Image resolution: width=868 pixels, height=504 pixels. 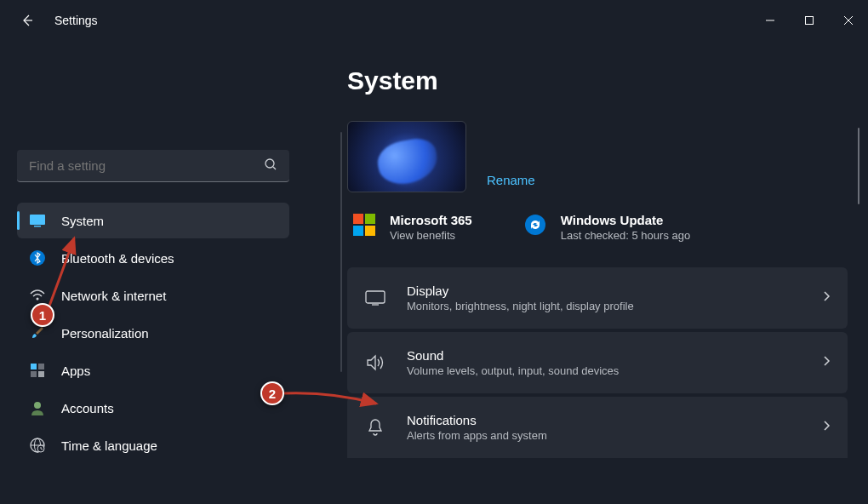 I want to click on setting-title: Display, so click(x=604, y=291).